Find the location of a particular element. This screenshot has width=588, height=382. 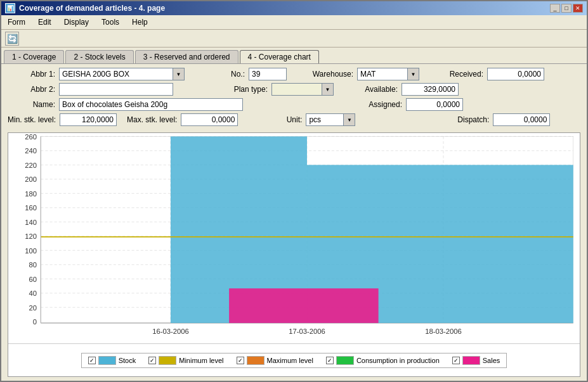

legend-max-checkbox: ✓ is located at coordinates (240, 360).